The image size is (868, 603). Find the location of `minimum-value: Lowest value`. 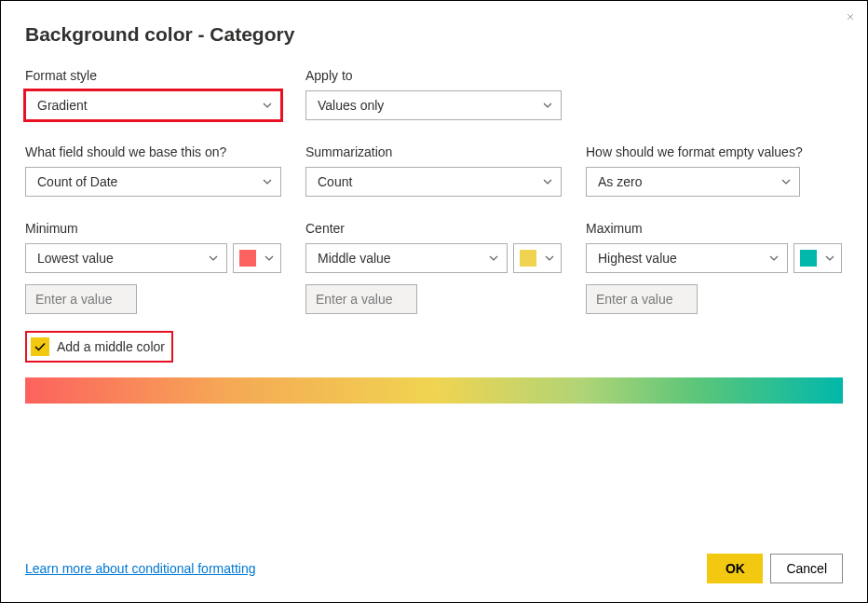

minimum-value: Lowest value is located at coordinates (75, 258).